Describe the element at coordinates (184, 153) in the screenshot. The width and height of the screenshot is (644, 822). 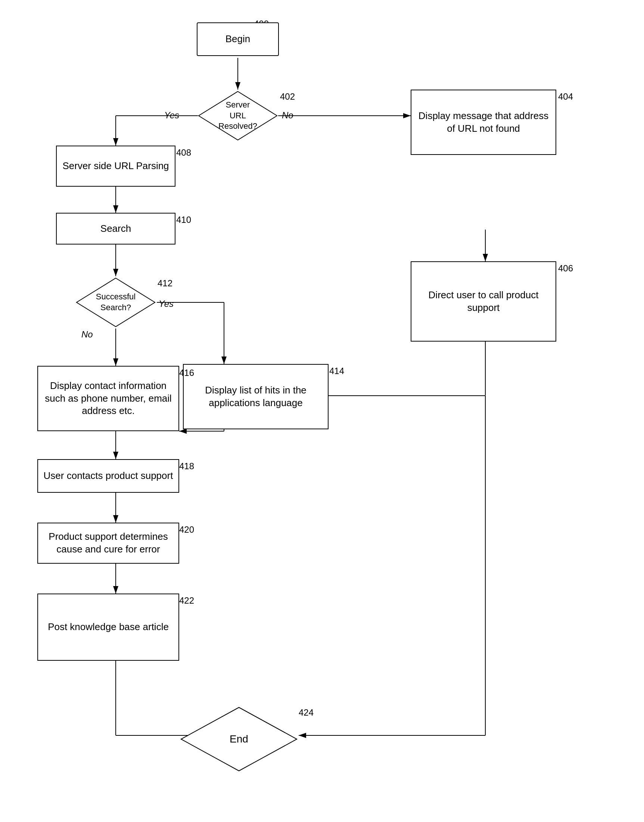
I see `ref-408: 408` at that location.